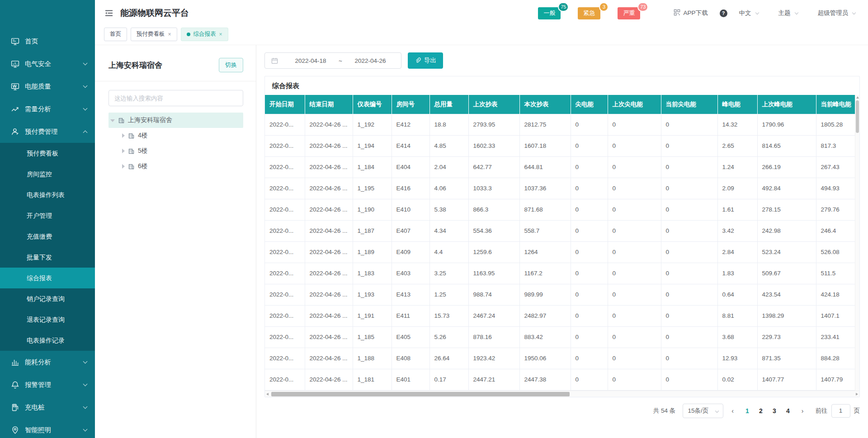 This screenshot has width=868, height=438. What do you see at coordinates (109, 13) in the screenshot?
I see `collapse-menu-icon` at bounding box center [109, 13].